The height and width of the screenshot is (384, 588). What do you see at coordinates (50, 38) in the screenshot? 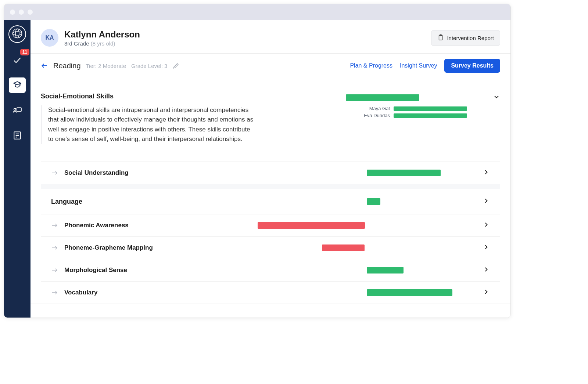
I see `avatar: KA` at bounding box center [50, 38].